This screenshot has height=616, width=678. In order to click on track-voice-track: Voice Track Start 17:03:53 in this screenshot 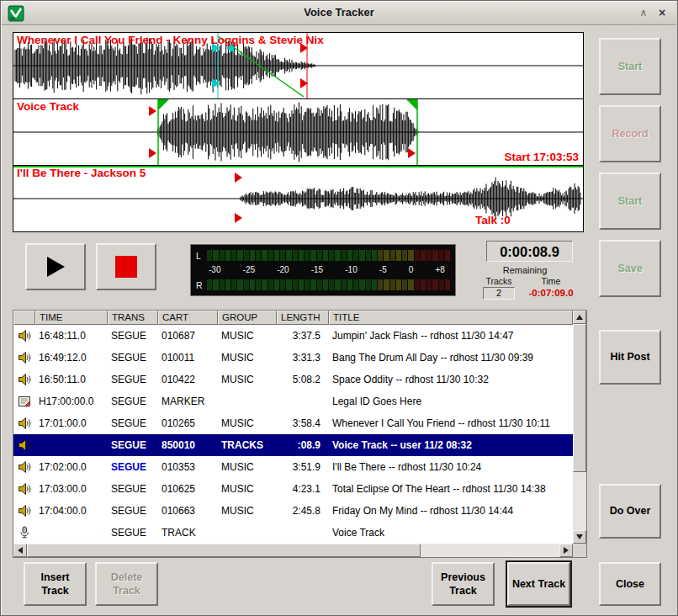, I will do `click(298, 132)`.